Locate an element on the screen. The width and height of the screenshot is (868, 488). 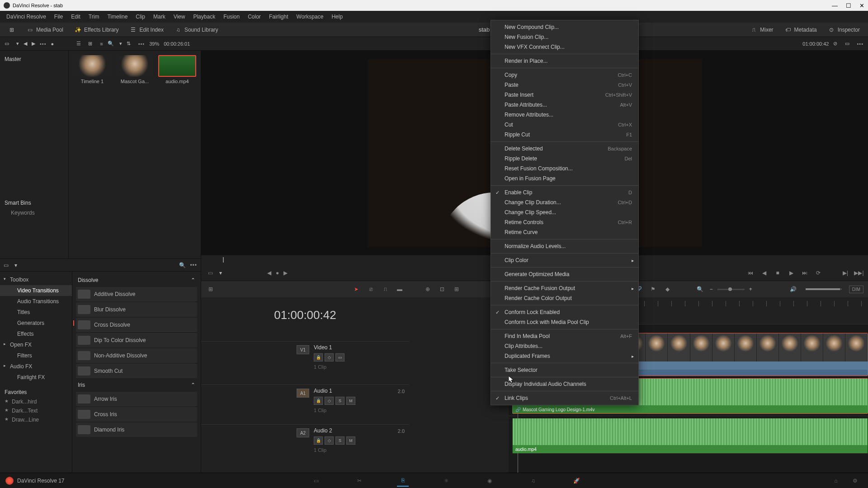
menu-item-cut: CutCtrl+X is located at coordinates (565, 125).